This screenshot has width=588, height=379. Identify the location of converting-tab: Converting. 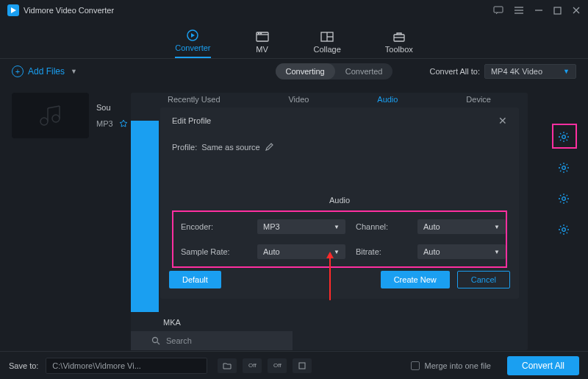
(306, 71).